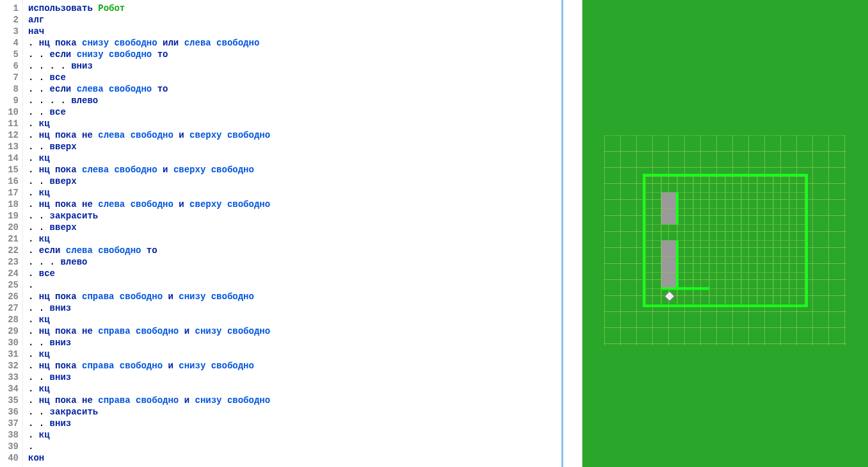  What do you see at coordinates (294, 101) in the screenshot?
I see `code-line: . . . . влево` at bounding box center [294, 101].